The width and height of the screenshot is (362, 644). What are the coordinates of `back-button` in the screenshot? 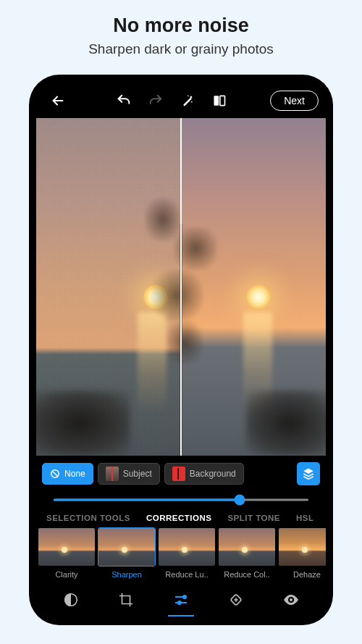 It's located at (58, 101).